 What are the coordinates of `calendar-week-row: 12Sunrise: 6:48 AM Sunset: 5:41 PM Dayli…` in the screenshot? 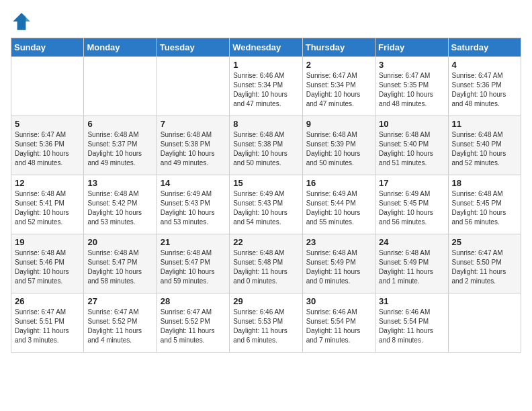 It's located at (266, 205).